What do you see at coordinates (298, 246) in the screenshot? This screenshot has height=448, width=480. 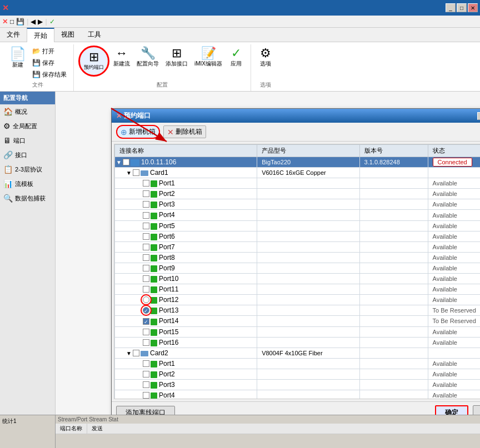 I see `table-row: Port7Available` at bounding box center [298, 246].